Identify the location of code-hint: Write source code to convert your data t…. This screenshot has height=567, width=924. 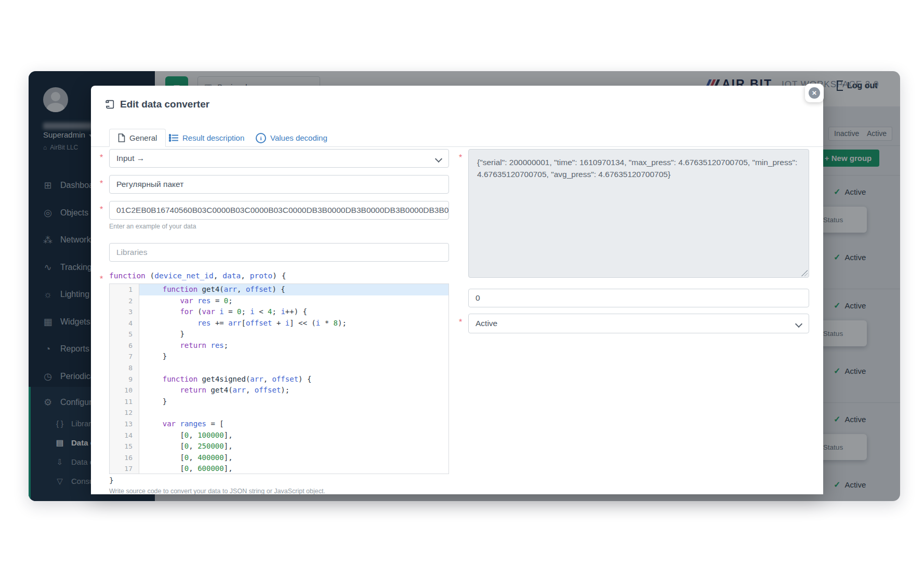
(217, 491).